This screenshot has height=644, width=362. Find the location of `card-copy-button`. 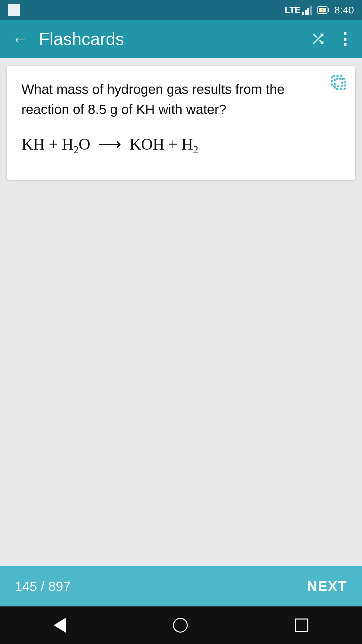

card-copy-button is located at coordinates (339, 83).